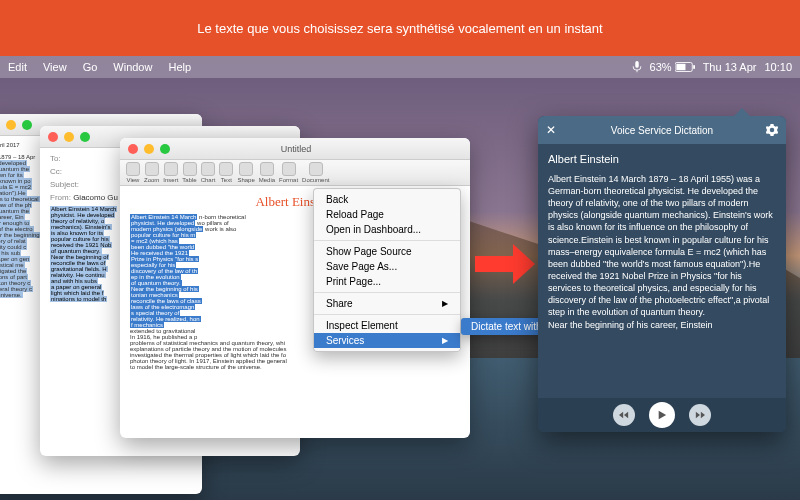 Image resolution: width=800 pixels, height=500 pixels. Describe the element at coordinates (288, 172) in the screenshot. I see `toolbar-format: Format` at that location.